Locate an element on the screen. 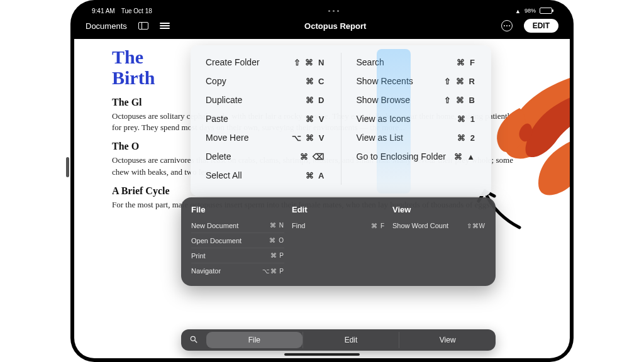  battery-percent: 98% is located at coordinates (530, 11).